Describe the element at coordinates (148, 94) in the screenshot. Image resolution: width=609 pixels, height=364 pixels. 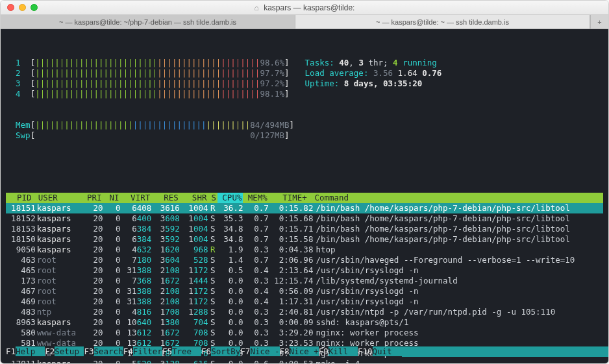
I see `cpu-meter-4: 4 [|||||||||||||||||||||||||||||||||||||…` at that location.